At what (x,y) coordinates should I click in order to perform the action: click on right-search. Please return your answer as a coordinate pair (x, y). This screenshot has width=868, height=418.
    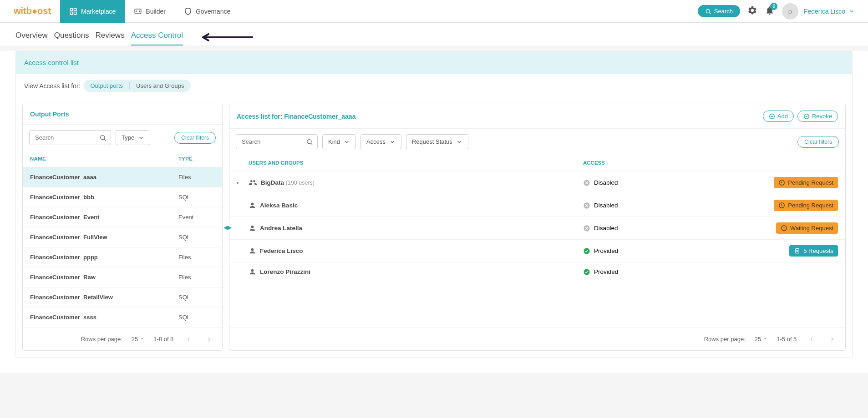
    Looking at the image, I should click on (277, 142).